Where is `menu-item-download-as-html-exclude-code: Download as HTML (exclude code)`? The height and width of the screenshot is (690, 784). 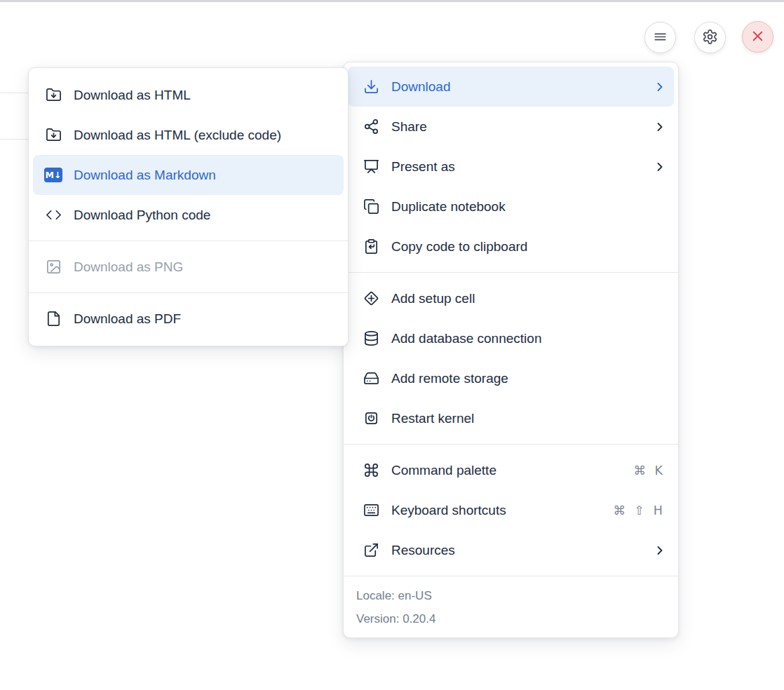
menu-item-download-as-html-exclude-code: Download as HTML (exclude code) is located at coordinates (188, 135).